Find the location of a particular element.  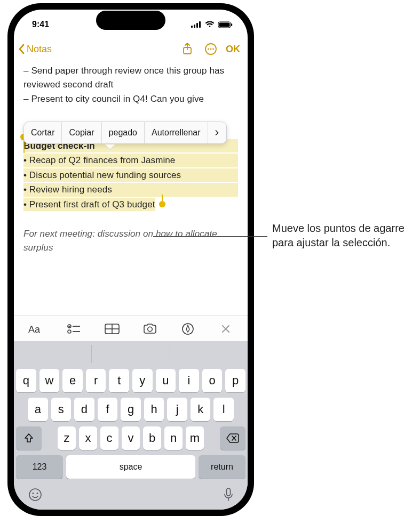

key-o: o is located at coordinates (212, 381).